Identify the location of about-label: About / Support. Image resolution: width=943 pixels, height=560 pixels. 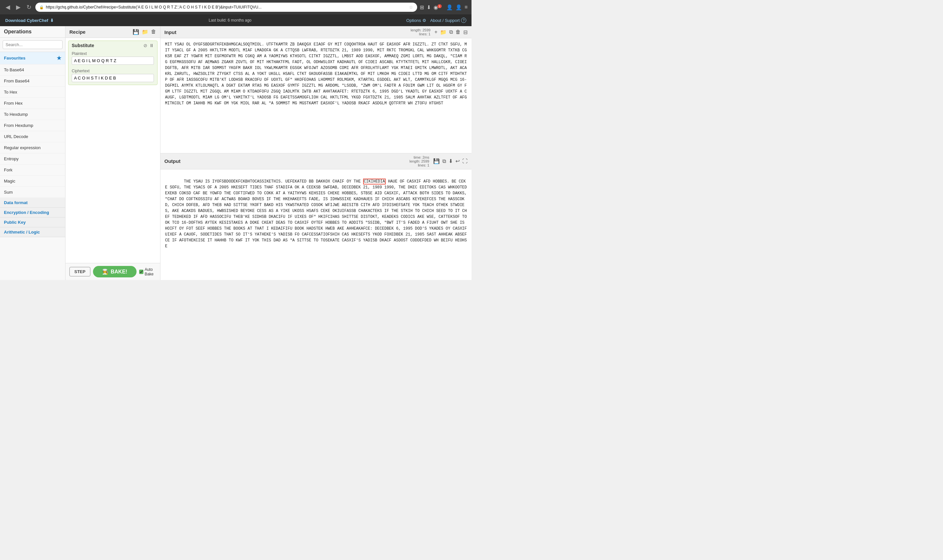
(445, 20).